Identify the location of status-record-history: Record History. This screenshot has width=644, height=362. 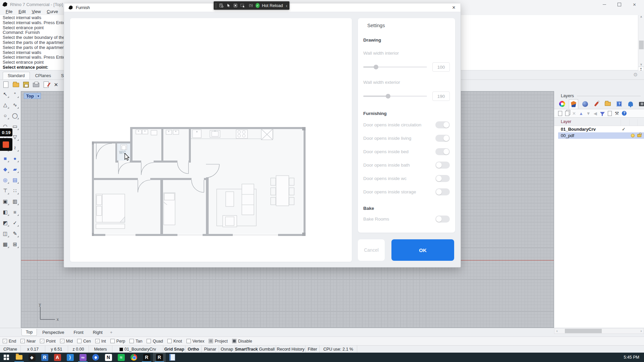
(291, 349).